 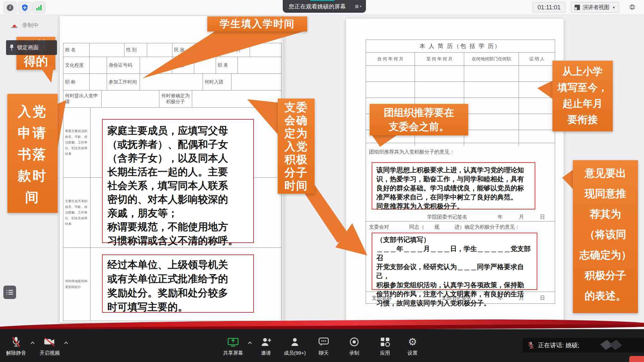 I want to click on lock-view-label: 锁定画面, so click(x=28, y=48).